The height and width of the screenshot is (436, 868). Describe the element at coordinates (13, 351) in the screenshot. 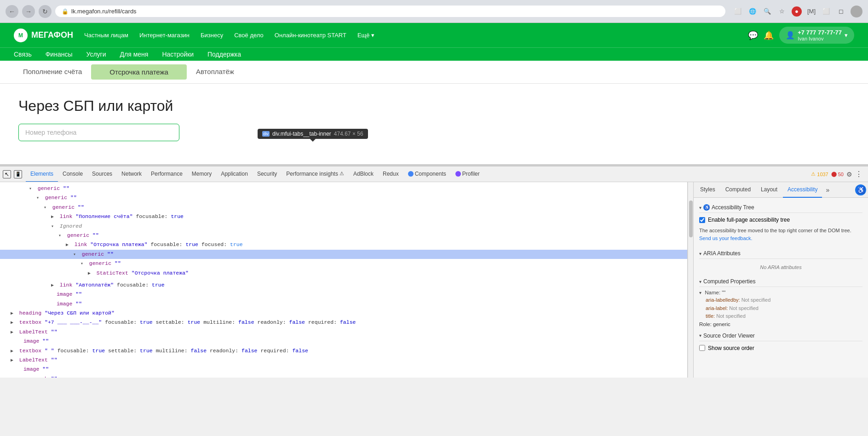

I see `tree-arrow-textbox2: ▶` at that location.